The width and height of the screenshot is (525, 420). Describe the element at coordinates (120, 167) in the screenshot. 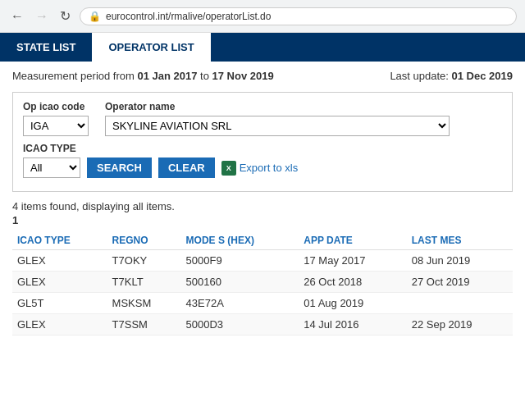

I see `search-button: SEARCH` at that location.